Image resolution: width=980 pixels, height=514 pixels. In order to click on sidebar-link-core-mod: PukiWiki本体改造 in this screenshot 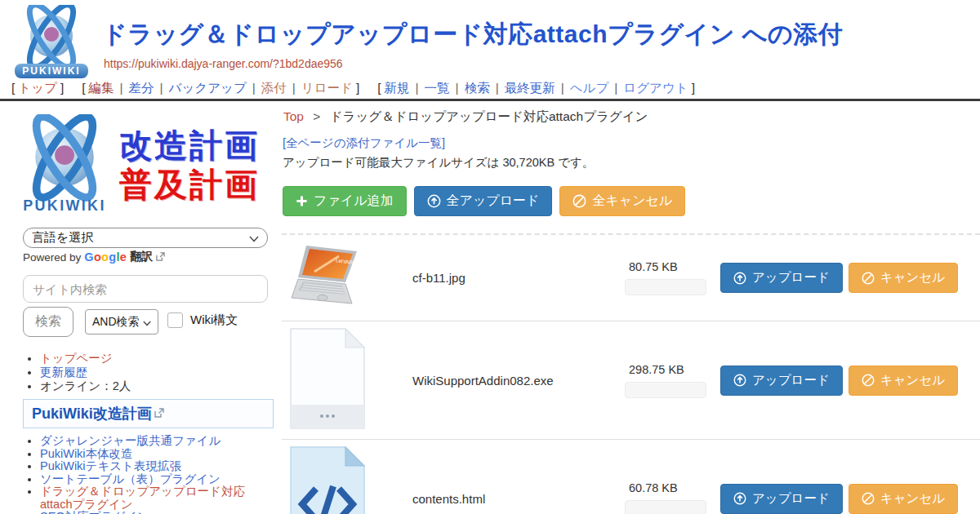, I will do `click(87, 454)`.